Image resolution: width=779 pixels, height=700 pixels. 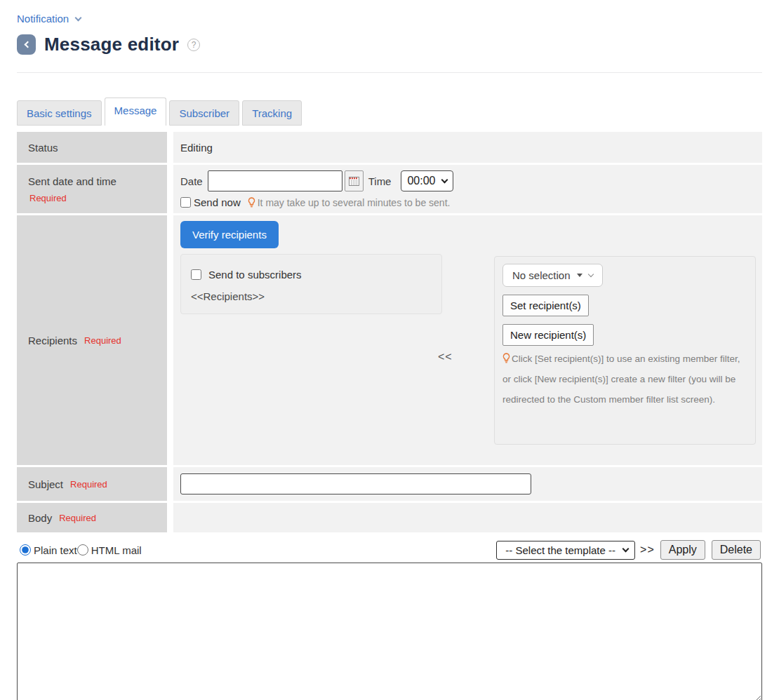 What do you see at coordinates (390, 518) in the screenshot?
I see `row-body: Body Required` at bounding box center [390, 518].